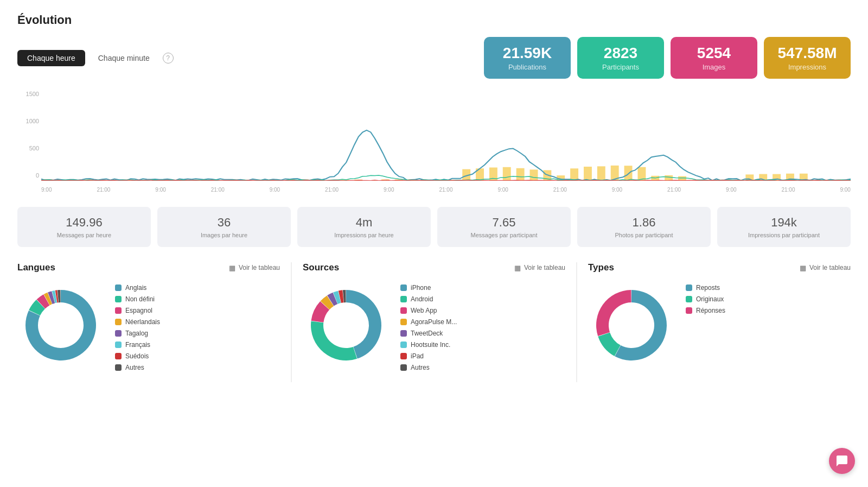 Image resolution: width=868 pixels, height=487 pixels. Describe the element at coordinates (138, 288) in the screenshot. I see `legend-item: Anglais` at that location.